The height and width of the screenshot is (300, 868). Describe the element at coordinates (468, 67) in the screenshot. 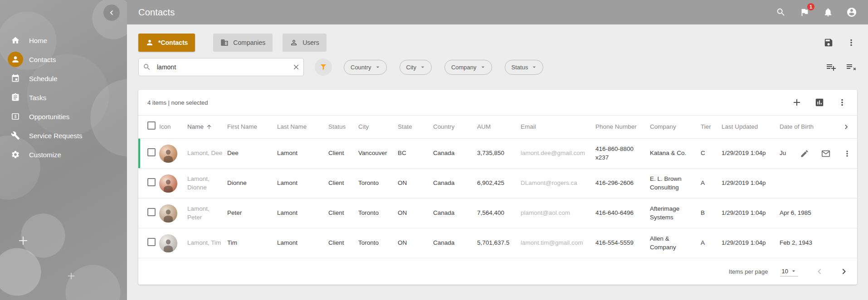

I see `filter-chip-company: Company` at that location.